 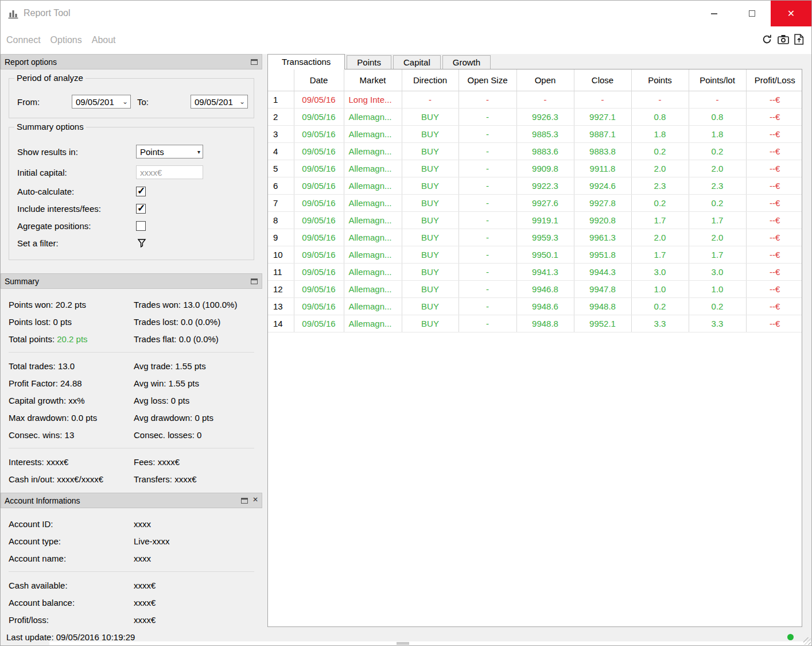 What do you see at coordinates (774, 80) in the screenshot?
I see `col-header-profit-loss: Profit/Loss` at bounding box center [774, 80].